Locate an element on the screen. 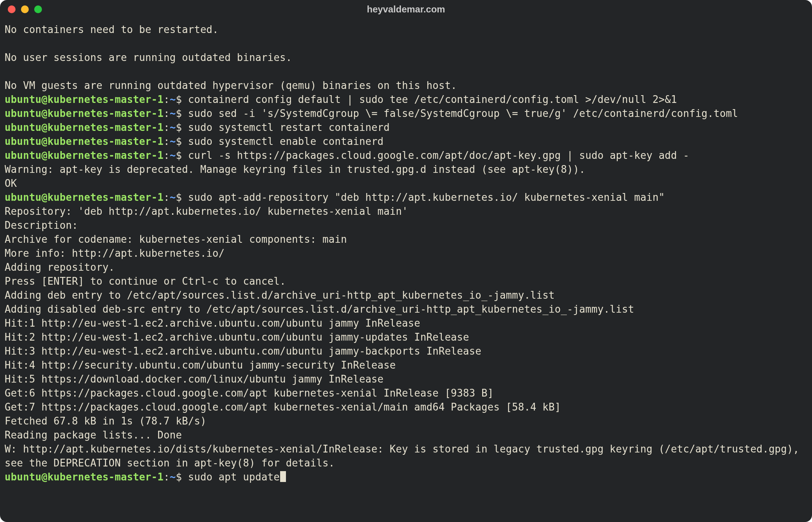 The image size is (812, 522). terminal-line: Adding repository. is located at coordinates (406, 267).